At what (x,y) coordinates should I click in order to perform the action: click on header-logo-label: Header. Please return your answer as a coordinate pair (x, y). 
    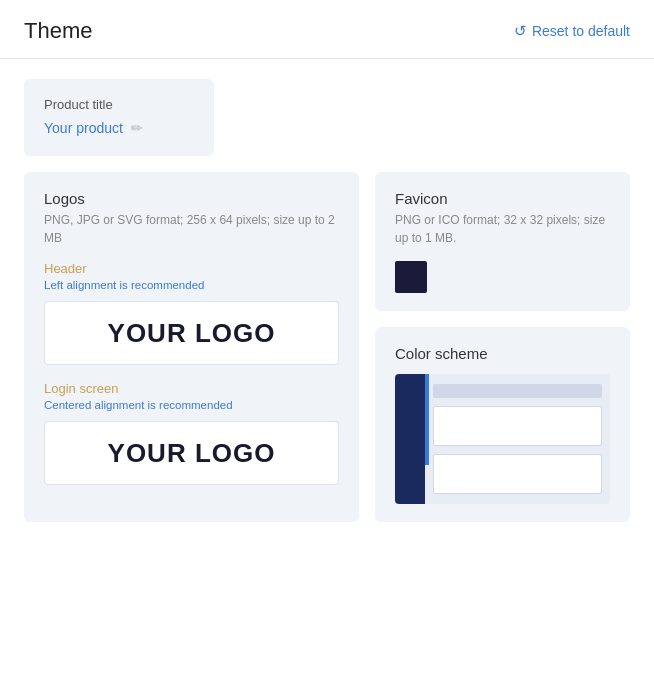
    Looking at the image, I should click on (192, 268).